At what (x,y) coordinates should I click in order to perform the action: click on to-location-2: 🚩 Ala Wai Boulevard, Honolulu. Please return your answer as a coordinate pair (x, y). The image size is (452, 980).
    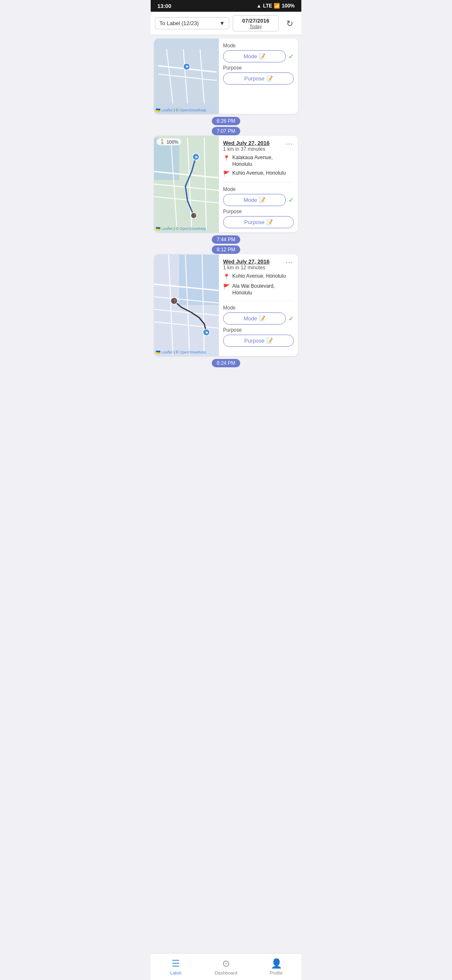
    Looking at the image, I should click on (259, 290).